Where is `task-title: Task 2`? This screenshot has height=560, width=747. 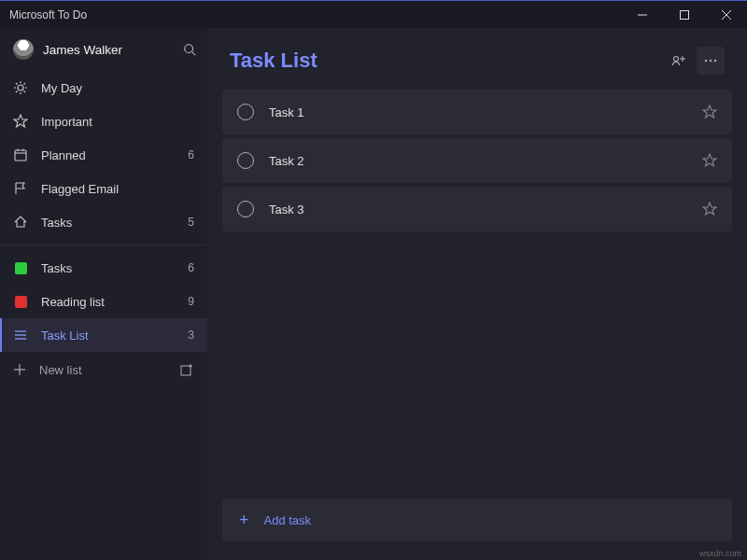
task-title: Task 2 is located at coordinates (478, 161).